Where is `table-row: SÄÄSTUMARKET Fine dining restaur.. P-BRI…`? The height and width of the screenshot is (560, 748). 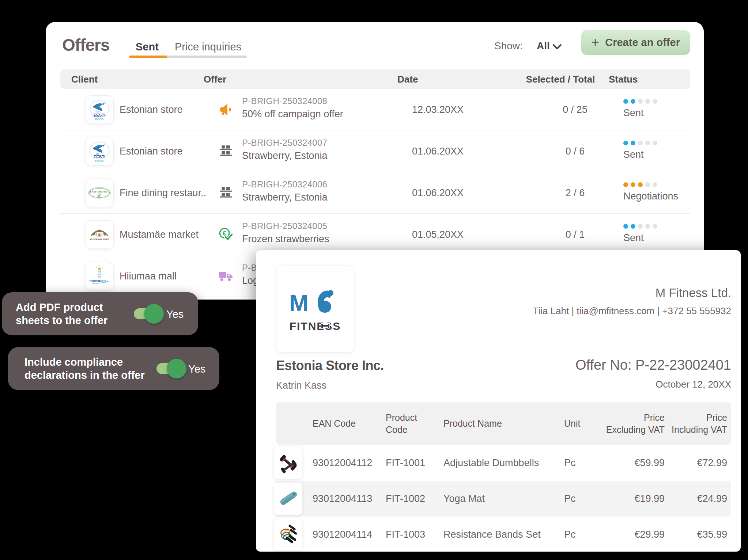
table-row: SÄÄSTUMARKET Fine dining restaur.. P-BRI… is located at coordinates (375, 193).